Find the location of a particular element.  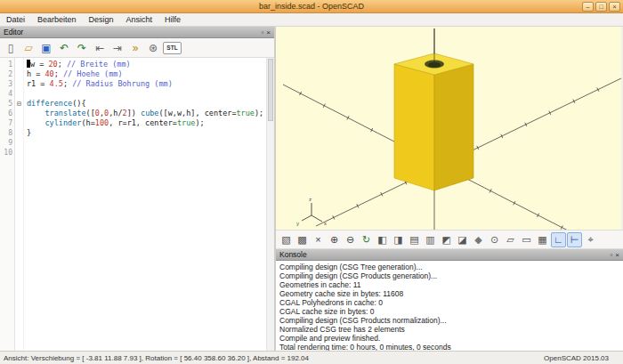

render-icon: ⊛ is located at coordinates (153, 48).